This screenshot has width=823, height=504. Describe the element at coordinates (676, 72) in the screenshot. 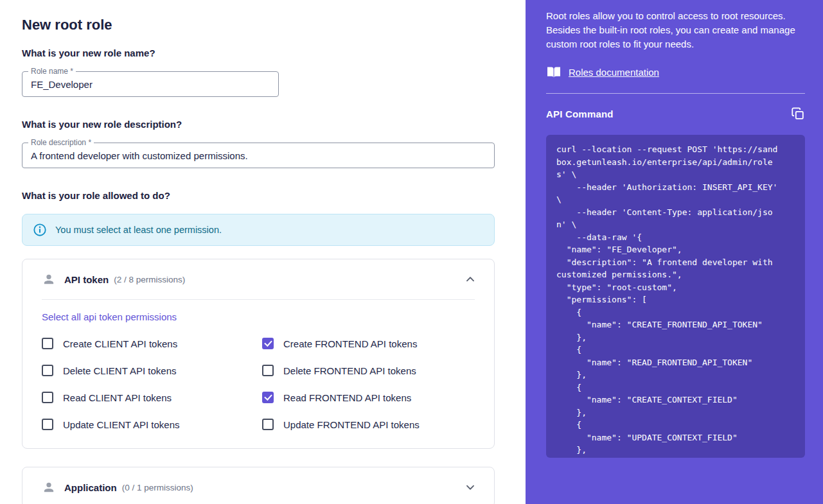

I see `docs-row: Roles documentation` at that location.